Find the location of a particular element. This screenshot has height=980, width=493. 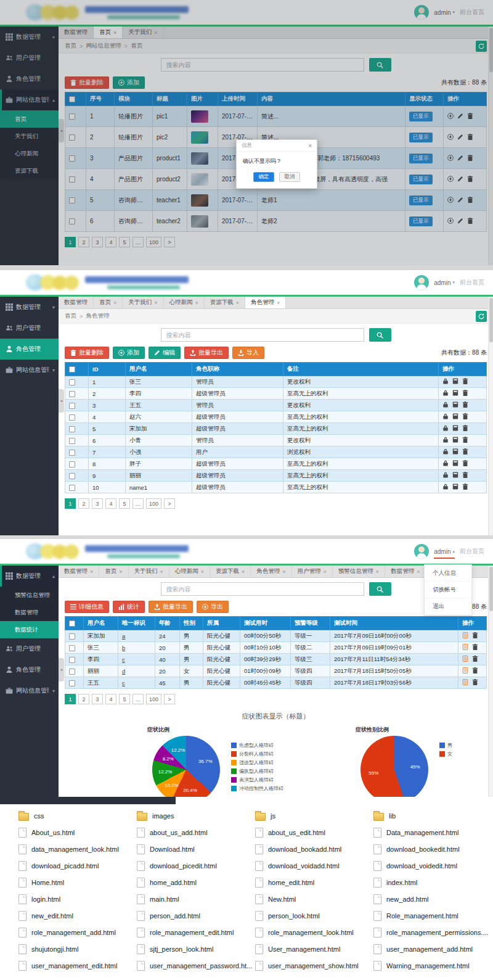

page-button: 3 is located at coordinates (97, 699).